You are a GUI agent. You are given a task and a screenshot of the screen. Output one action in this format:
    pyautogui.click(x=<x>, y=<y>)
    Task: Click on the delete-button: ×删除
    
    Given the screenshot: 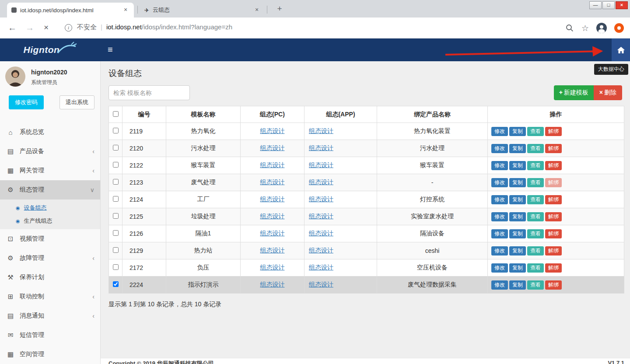 What is the action you would take?
    pyautogui.click(x=608, y=93)
    